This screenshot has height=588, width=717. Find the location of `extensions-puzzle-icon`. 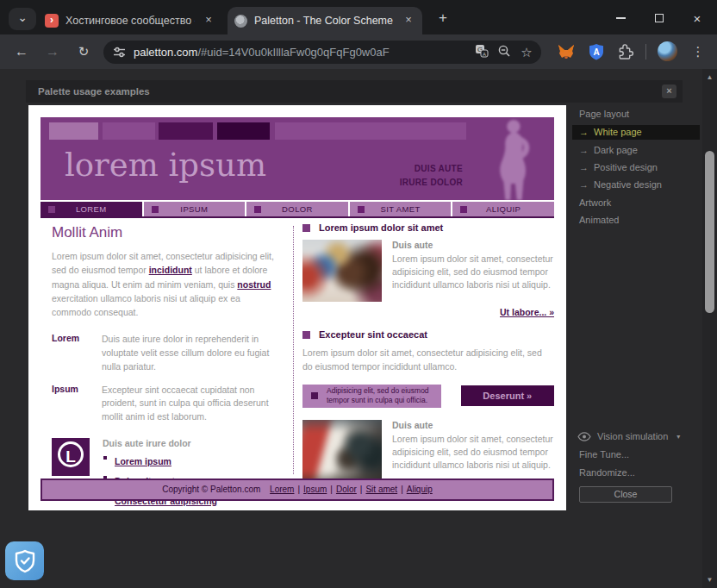

extensions-puzzle-icon is located at coordinates (626, 52).